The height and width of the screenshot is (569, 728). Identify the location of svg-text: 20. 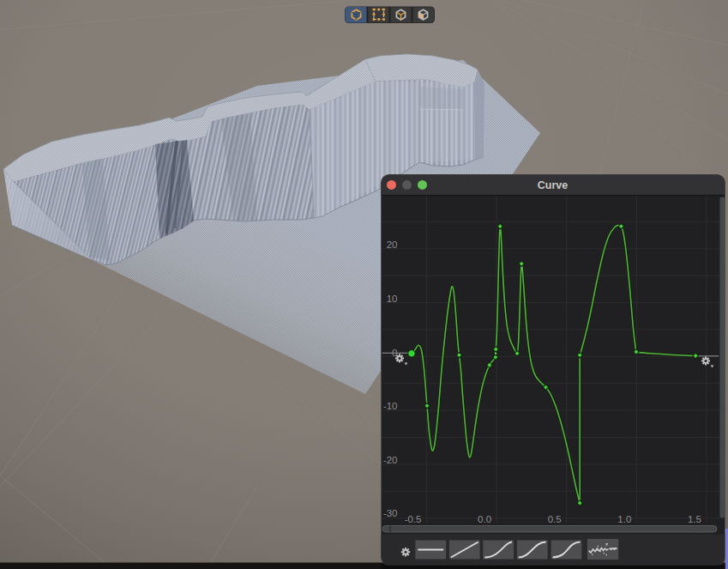
(393, 245).